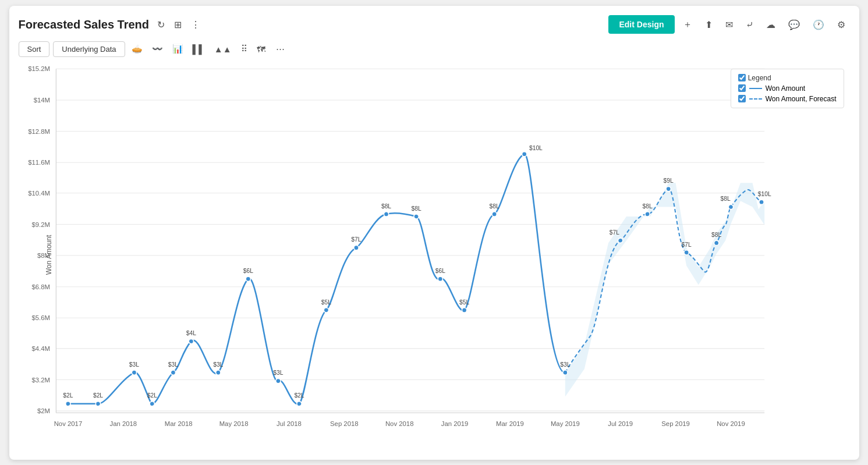 The height and width of the screenshot is (465, 868). Describe the element at coordinates (41, 224) in the screenshot. I see `svg-text: $9.2M` at that location.